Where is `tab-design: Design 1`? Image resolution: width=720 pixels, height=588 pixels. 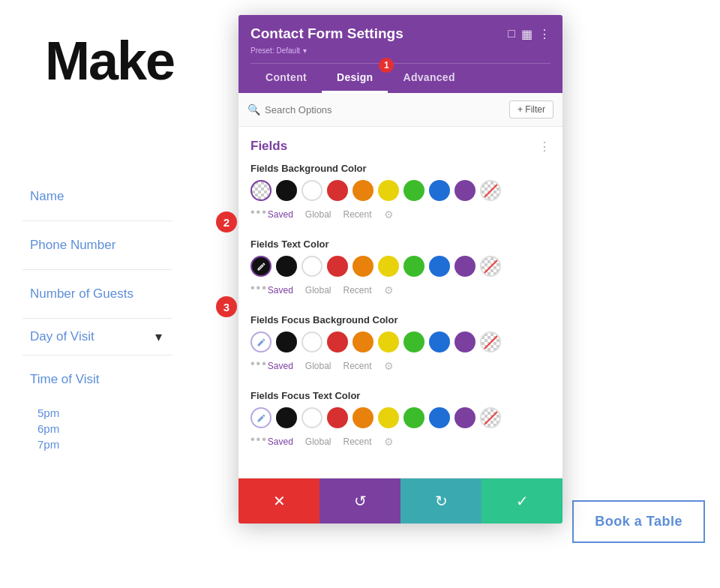
tab-design: Design 1 is located at coordinates (355, 78).